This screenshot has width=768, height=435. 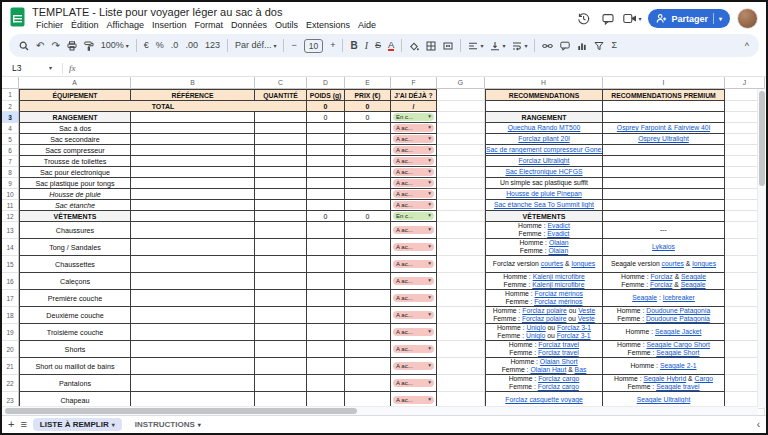 What do you see at coordinates (544, 216) in the screenshot?
I see `cell-recommendations: VÊTEMENTS` at bounding box center [544, 216].